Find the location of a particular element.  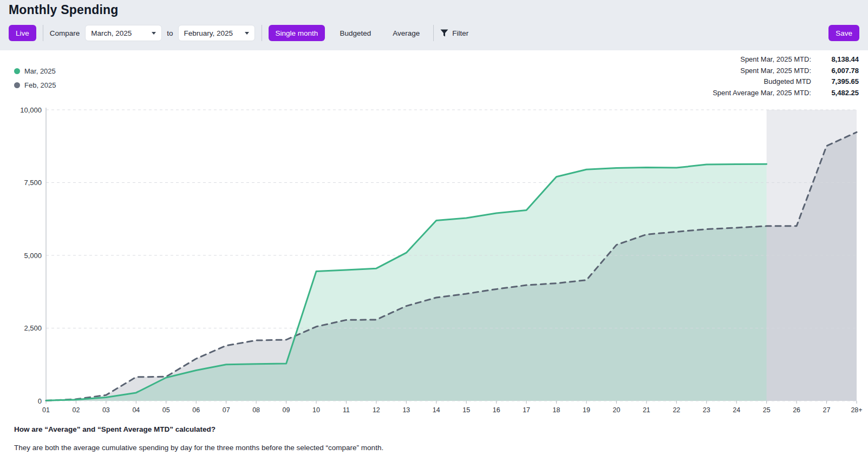

filter-label: Filter is located at coordinates (460, 34).